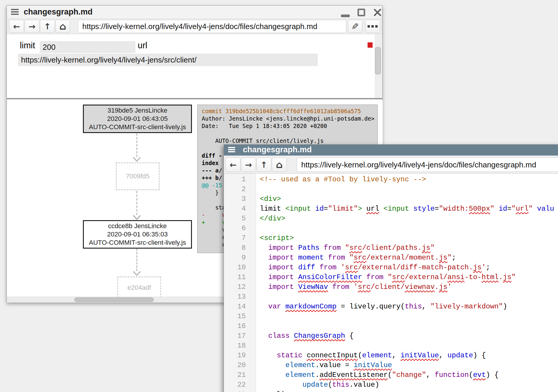 Image resolution: width=558 pixels, height=392 pixels. Describe the element at coordinates (137, 234) in the screenshot. I see `commit-date: 2020-09-01 06:35:03` at that location.